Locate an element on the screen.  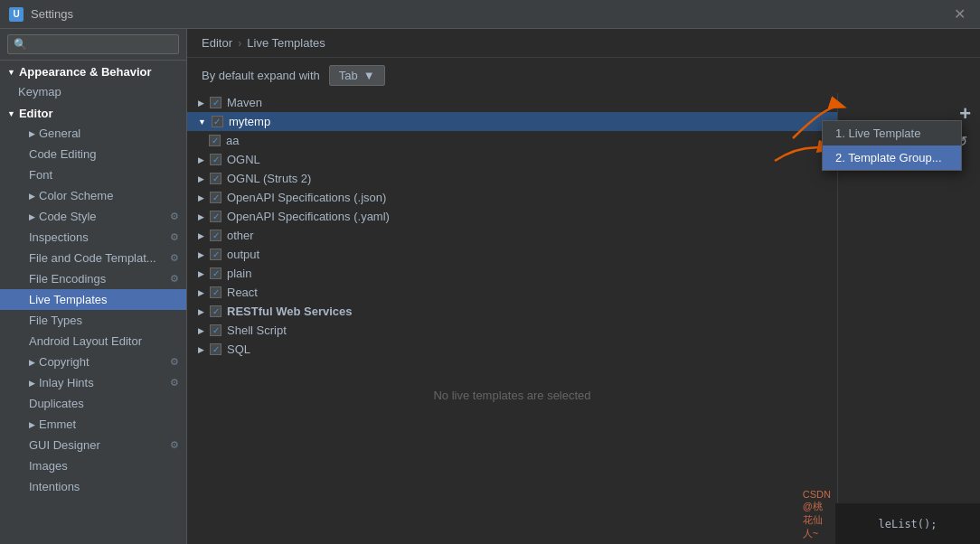
tree-item-aa: aa is located at coordinates (512, 141).